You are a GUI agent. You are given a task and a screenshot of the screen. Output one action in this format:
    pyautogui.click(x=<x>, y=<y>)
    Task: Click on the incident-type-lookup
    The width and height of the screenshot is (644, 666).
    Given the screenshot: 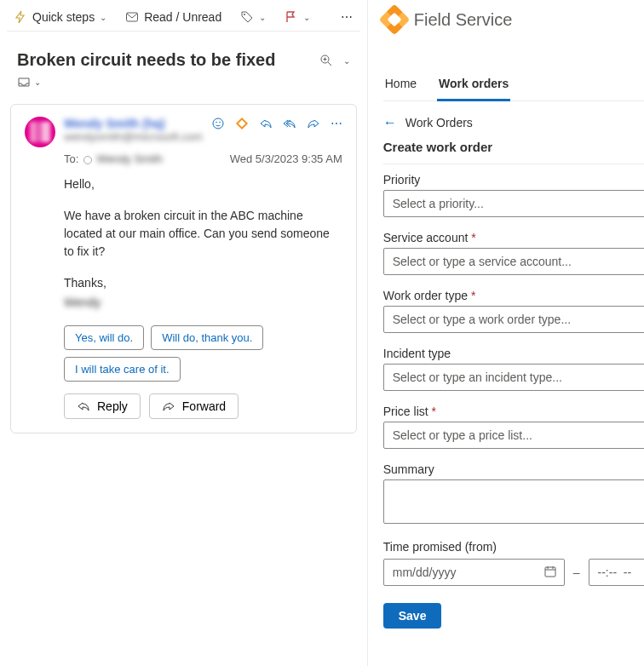 What is the action you would take?
    pyautogui.click(x=514, y=377)
    